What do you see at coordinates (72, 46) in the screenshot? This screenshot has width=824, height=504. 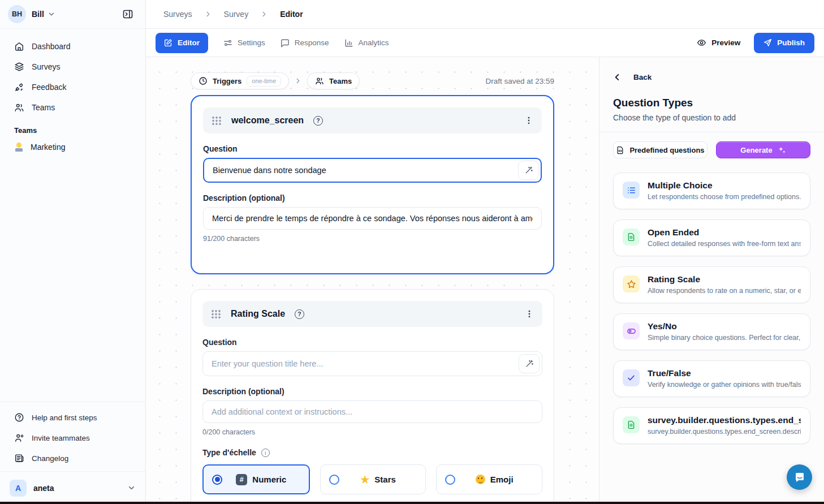 I see `sidebar-item-dashboard: Dashboard` at bounding box center [72, 46].